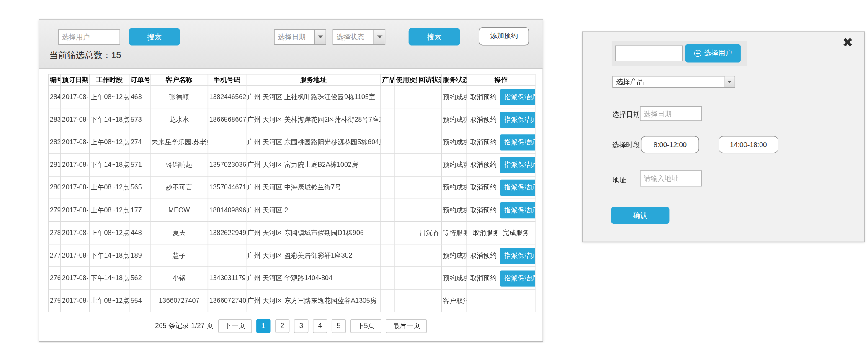 Image resolution: width=868 pixels, height=343 pixels. Describe the element at coordinates (504, 36) in the screenshot. I see `add-booking-button: 添加预约` at that location.